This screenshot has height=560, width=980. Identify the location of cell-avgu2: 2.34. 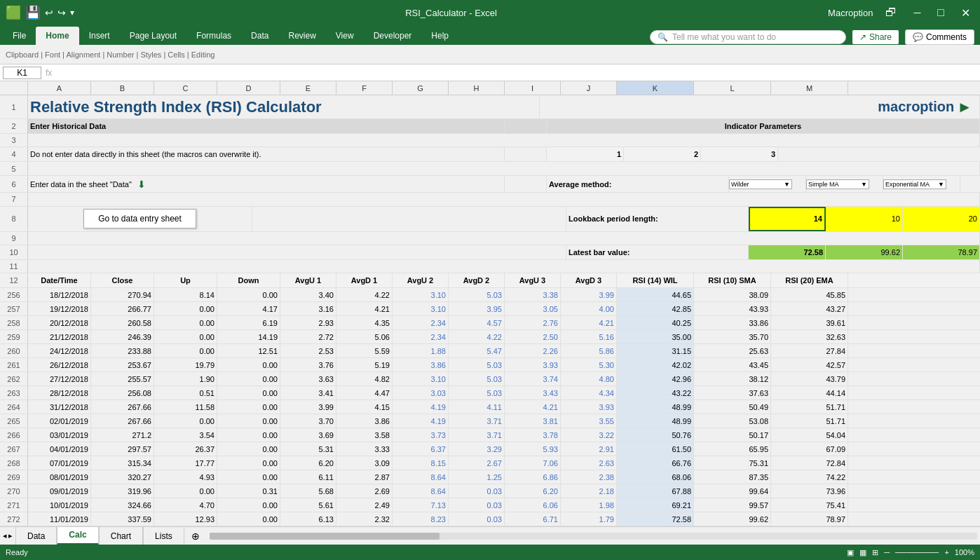
(421, 322).